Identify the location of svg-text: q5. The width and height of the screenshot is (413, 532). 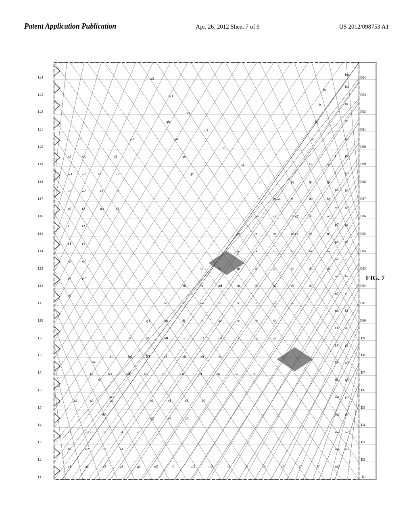
(347, 362).